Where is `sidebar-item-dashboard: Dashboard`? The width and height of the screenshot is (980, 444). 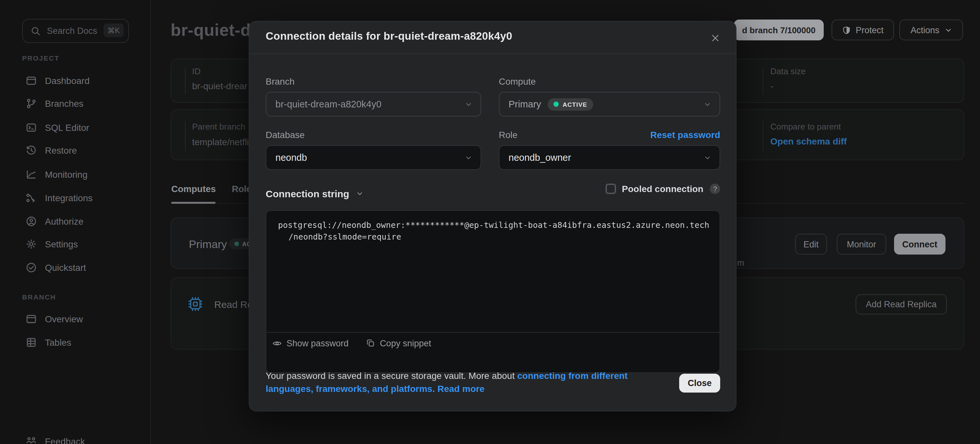 sidebar-item-dashboard: Dashboard is located at coordinates (79, 81).